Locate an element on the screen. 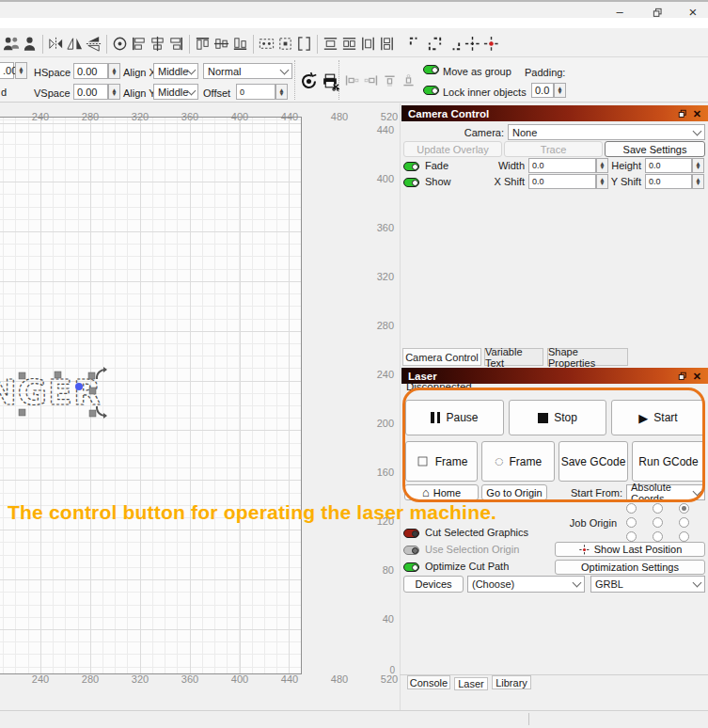 The image size is (708, 728). crosshair-red-icon is located at coordinates (491, 43).